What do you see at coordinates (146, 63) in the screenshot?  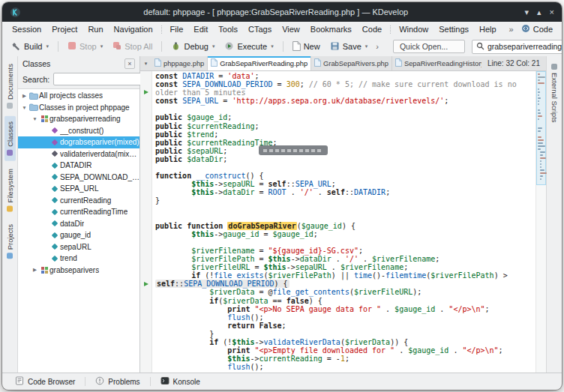 I see `tab-list-chevron-icon: ▾` at bounding box center [146, 63].